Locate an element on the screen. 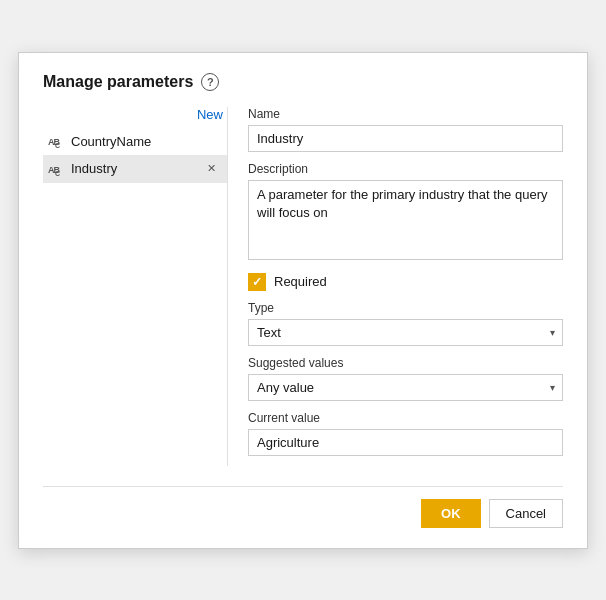 Image resolution: width=606 pixels, height=600 pixels. description-input: A parameter for the primary industry tha… is located at coordinates (406, 220).